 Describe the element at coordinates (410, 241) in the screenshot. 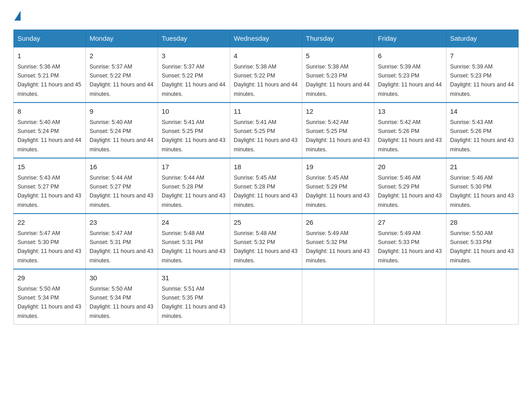

I see `calendar-cell: 27Sunrise: 5:49 AMSunset: 5:33 PMDayligh…` at that location.